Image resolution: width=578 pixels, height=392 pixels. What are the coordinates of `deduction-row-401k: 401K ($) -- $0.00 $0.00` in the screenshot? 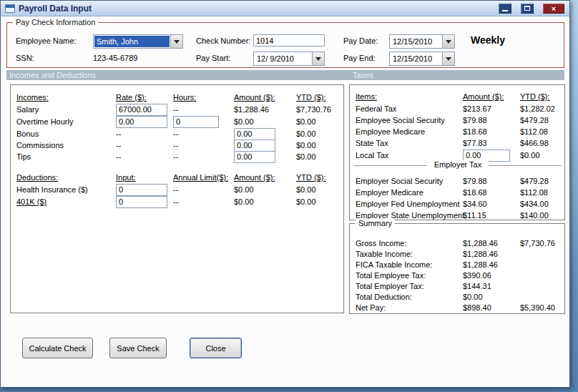 It's located at (179, 202).